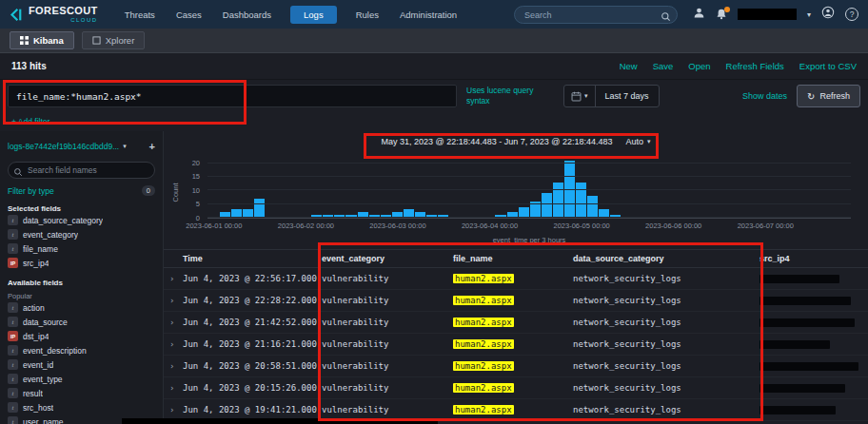  What do you see at coordinates (252, 279) in the screenshot?
I see `cell-time: Jun 4, 2023 @ 22:56:17.000` at bounding box center [252, 279].